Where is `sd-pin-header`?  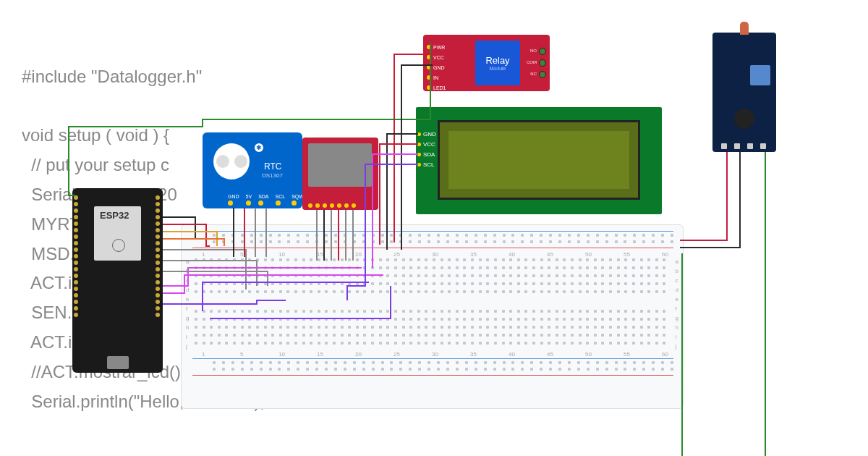
sd-pin-header is located at coordinates (332, 206).